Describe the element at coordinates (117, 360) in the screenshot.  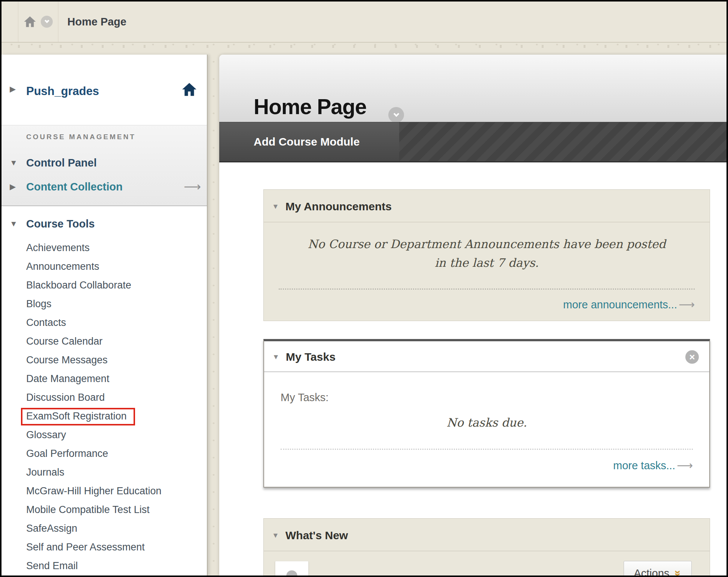
I see `sidebar-tool-item: Course Messages` at that location.